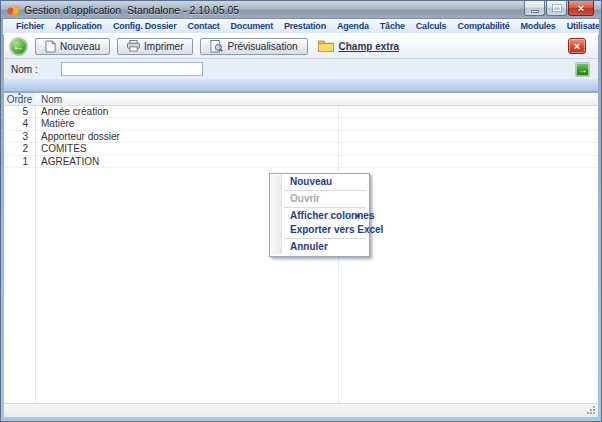 The width and height of the screenshot is (602, 422). Describe the element at coordinates (20, 162) in the screenshot. I see `cell-ordre: 1` at that location.